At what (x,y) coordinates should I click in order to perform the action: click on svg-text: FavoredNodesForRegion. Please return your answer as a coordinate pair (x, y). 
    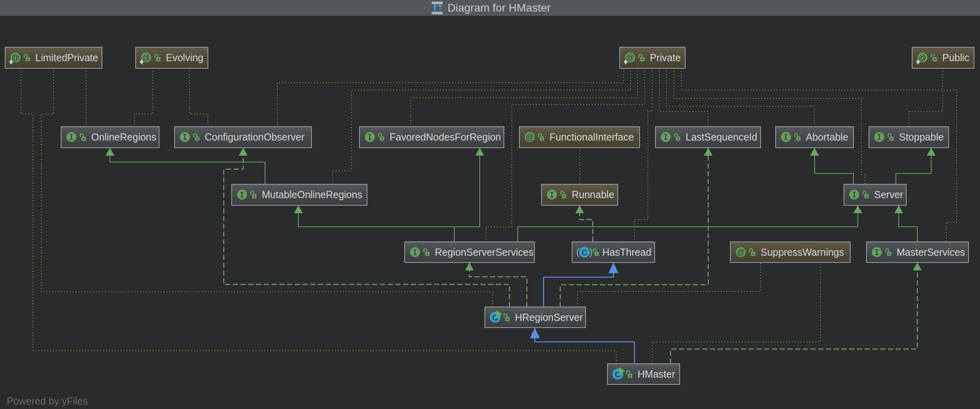
    Looking at the image, I should click on (445, 137).